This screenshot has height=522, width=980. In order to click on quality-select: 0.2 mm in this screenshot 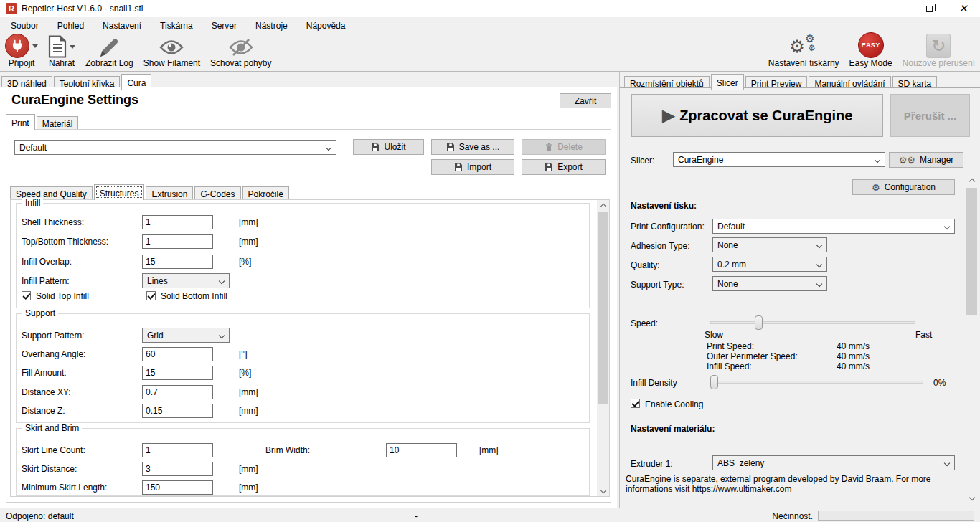, I will do `click(770, 264)`.